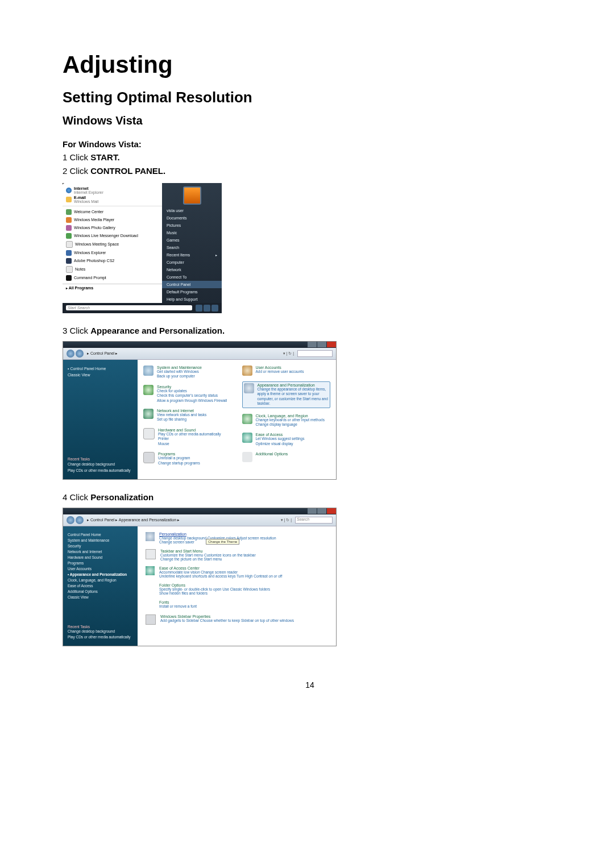 Image resolution: width=614 pixels, height=868 pixels. Describe the element at coordinates (100, 575) in the screenshot. I see `ap-sidebar-item: Appearance and Personalization` at that location.